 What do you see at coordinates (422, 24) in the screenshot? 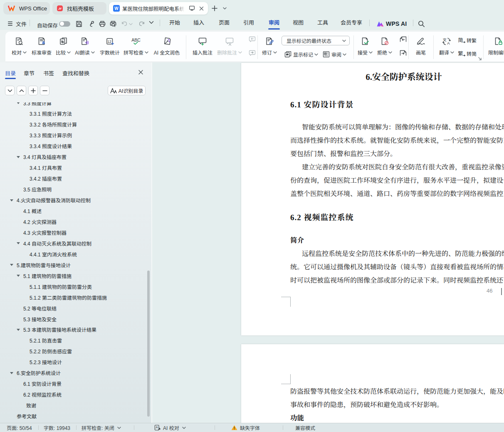
I see `search-button` at bounding box center [422, 24].